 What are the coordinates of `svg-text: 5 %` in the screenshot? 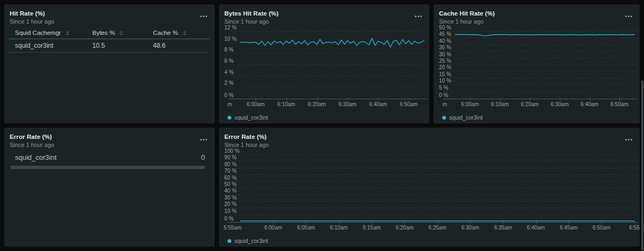 It's located at (443, 88).